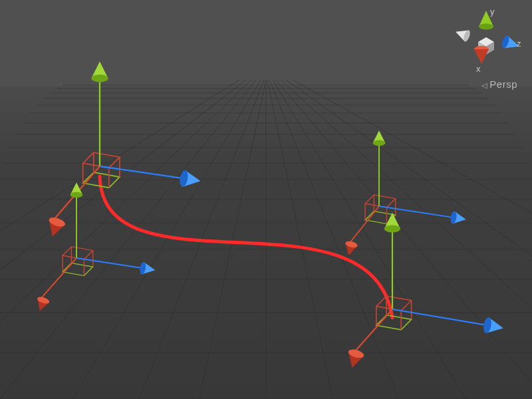 This screenshot has height=399, width=532. What do you see at coordinates (503, 84) in the screenshot?
I see `projection-label-text: Persp` at bounding box center [503, 84].